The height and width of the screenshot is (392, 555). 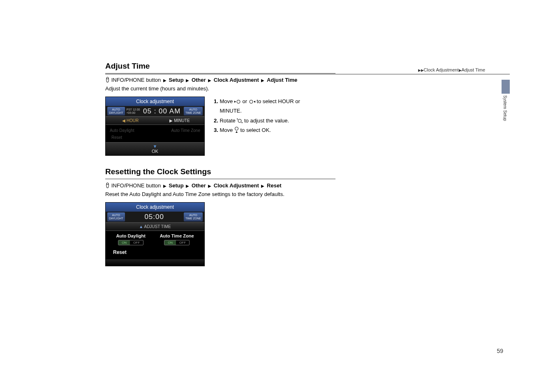 I want to click on steps-list: 1. Move or to select HOUR or MINUTE. 2. …, so click(x=362, y=126).